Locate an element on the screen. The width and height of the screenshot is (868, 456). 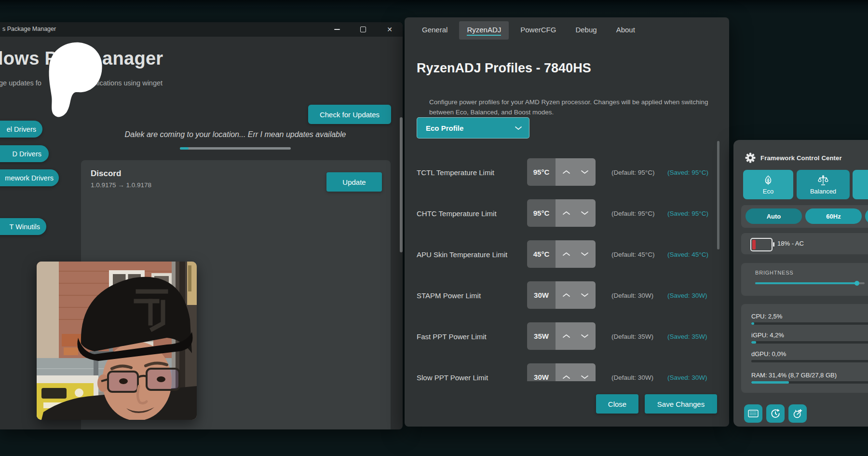
refresh-rate-group: Auto 60Hz is located at coordinates (804, 216).